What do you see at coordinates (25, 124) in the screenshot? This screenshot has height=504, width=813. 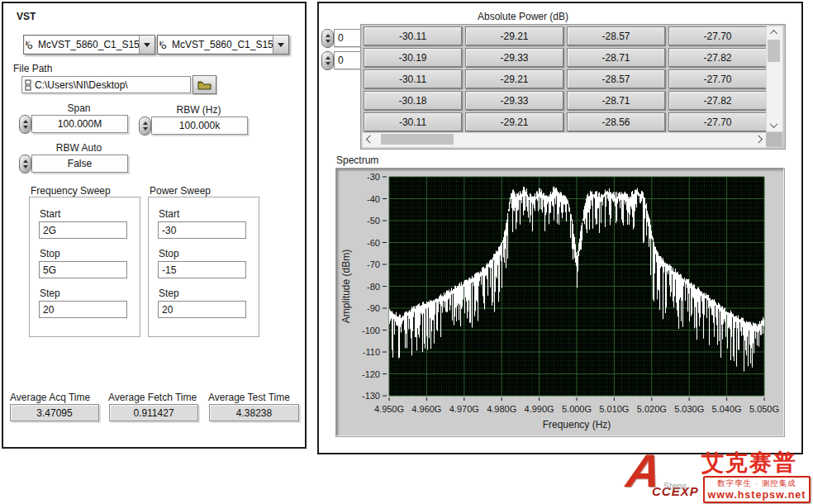 I see `span-spinner` at bounding box center [25, 124].